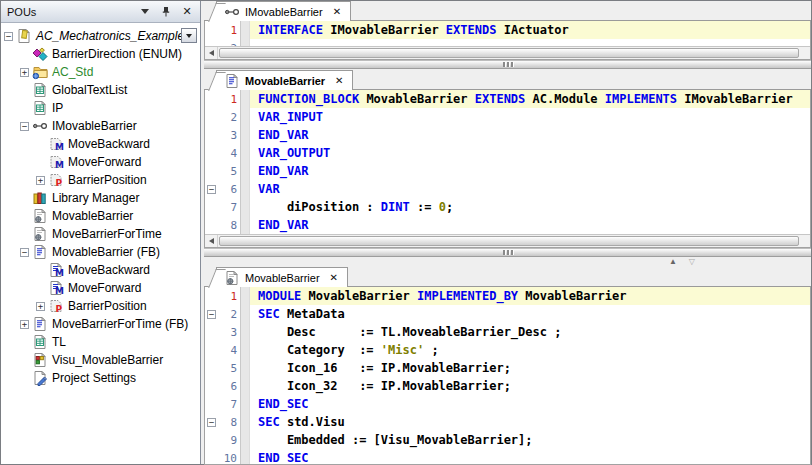 The width and height of the screenshot is (812, 465). Describe the element at coordinates (230, 440) in the screenshot. I see `line-number: 9` at that location.